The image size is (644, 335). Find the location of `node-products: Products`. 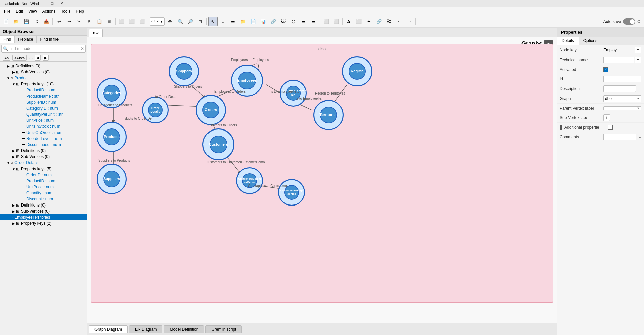

node-products: Products is located at coordinates (112, 137).